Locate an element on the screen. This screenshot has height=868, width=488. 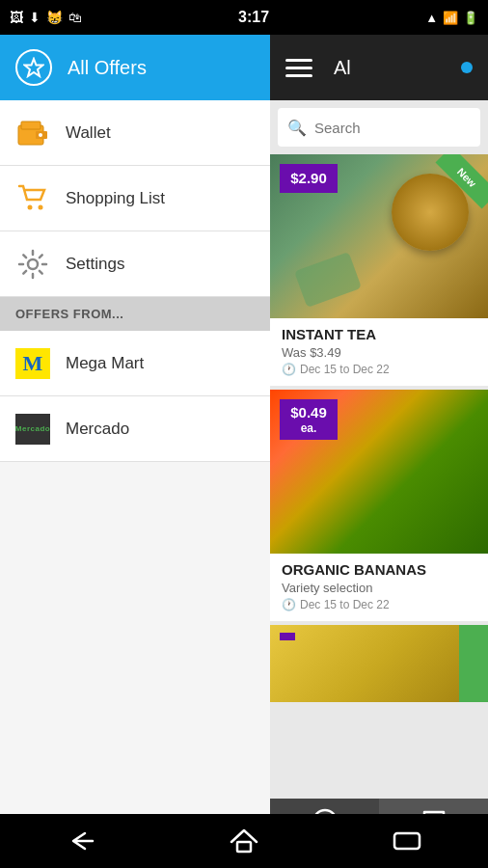
sidebar-item-mercado: Mercado Mercado is located at coordinates (135, 429).